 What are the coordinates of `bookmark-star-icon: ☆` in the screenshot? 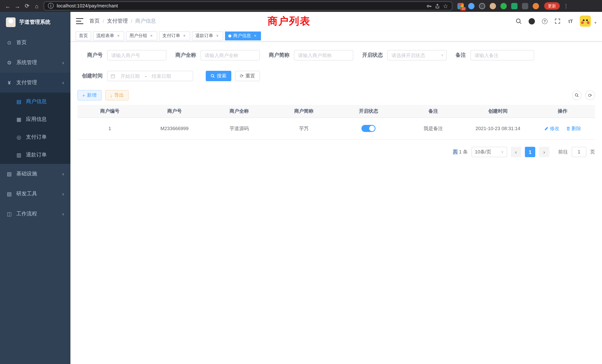 It's located at (445, 6).